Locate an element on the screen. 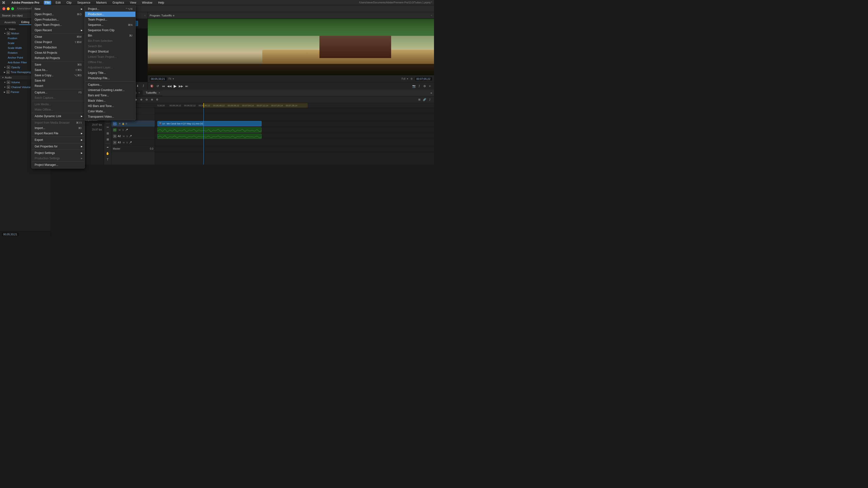 The width and height of the screenshot is (868, 488). source-monitor-menu: ≡ is located at coordinates (145, 15).